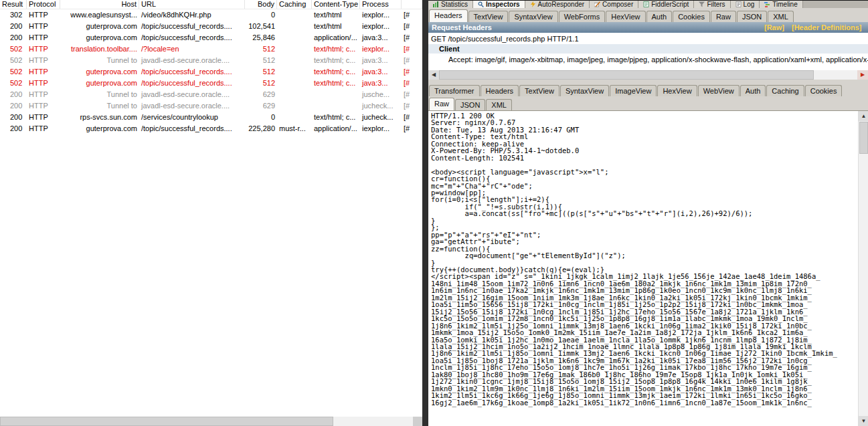 This screenshot has height=426, width=868. I want to click on response-tab-json: JSON, so click(470, 104).